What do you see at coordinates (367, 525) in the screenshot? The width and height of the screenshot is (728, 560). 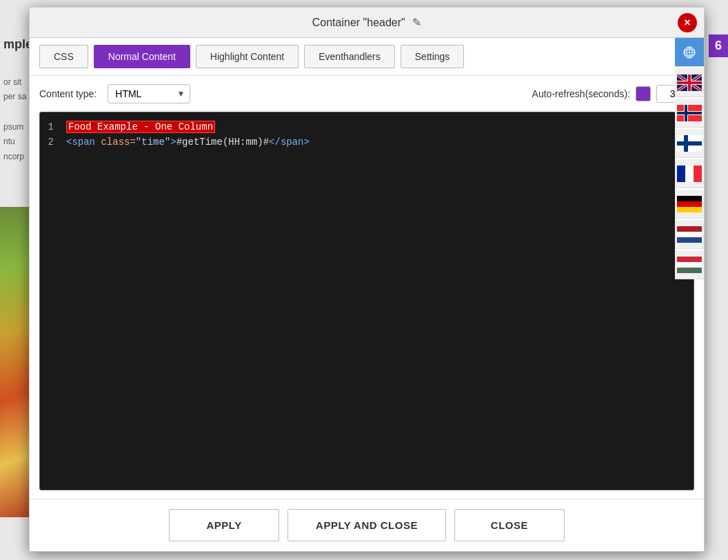 I see `modal-footer: APPLY APPLY AND CLOSE CLOSE` at bounding box center [367, 525].